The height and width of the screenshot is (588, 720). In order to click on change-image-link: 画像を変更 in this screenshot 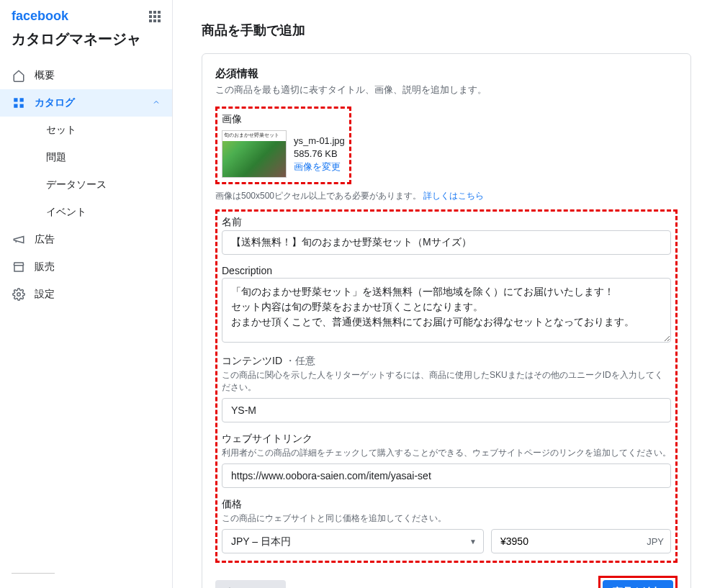, I will do `click(320, 167)`.